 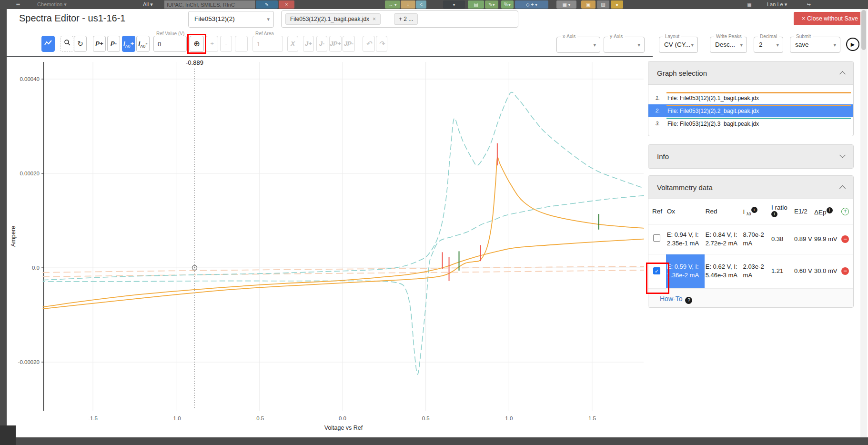 I want to click on write-peaks-select: Write Peaks Desc...▾, so click(x=728, y=45).